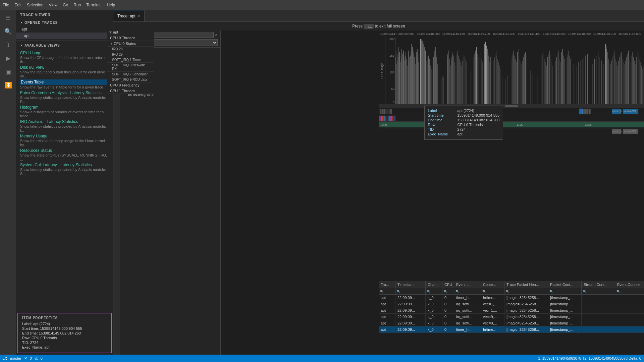 The width and height of the screenshot is (644, 362). What do you see at coordinates (18, 5) in the screenshot?
I see `menu-edit: Edit` at bounding box center [18, 5].